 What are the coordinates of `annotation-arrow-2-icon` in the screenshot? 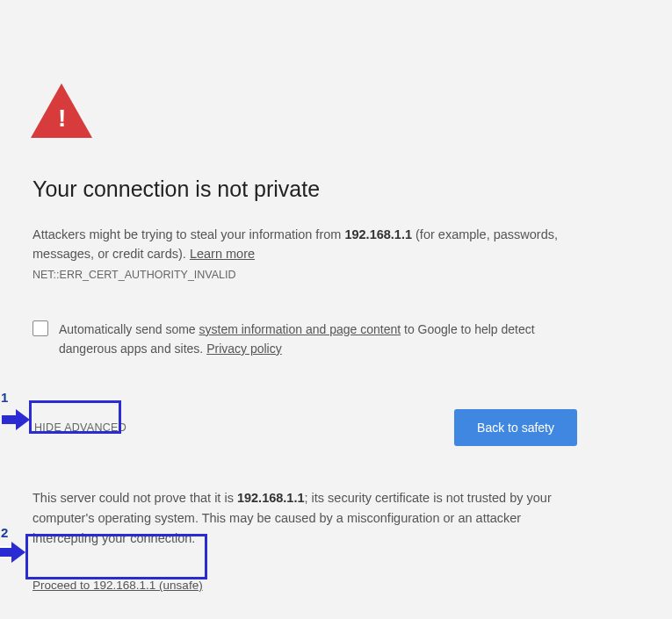 It's located at (13, 552).